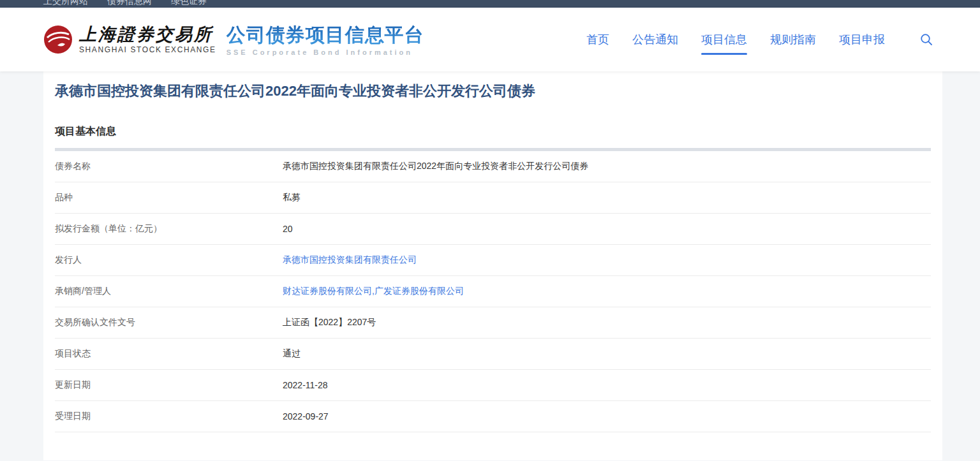 The width and height of the screenshot is (980, 461). I want to click on platform-brand: 公司债券项目信息平台 SSE Corporate Bond Informatio…, so click(325, 40).